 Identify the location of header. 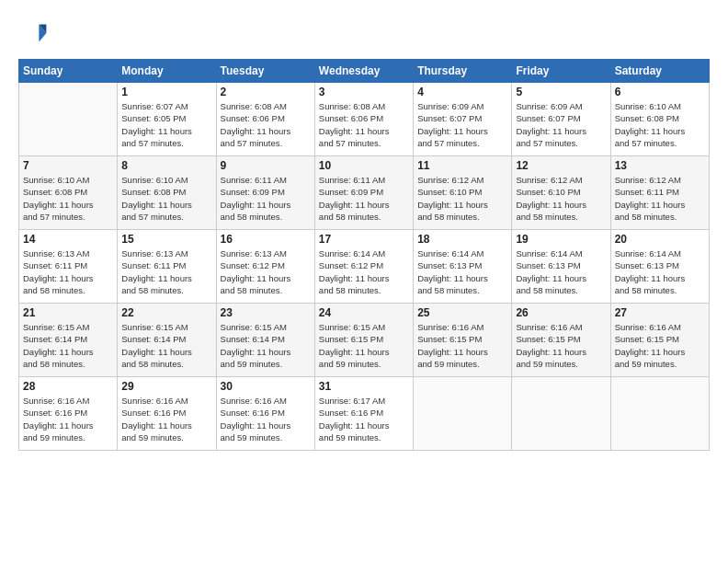
(364, 33).